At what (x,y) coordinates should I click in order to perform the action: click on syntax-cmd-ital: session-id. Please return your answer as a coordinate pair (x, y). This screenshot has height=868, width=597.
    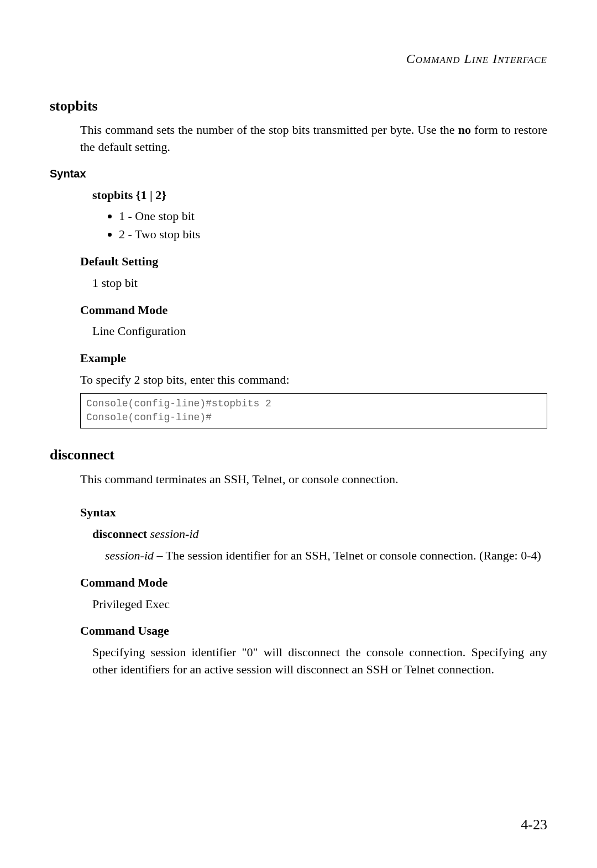
    Looking at the image, I should click on (175, 534).